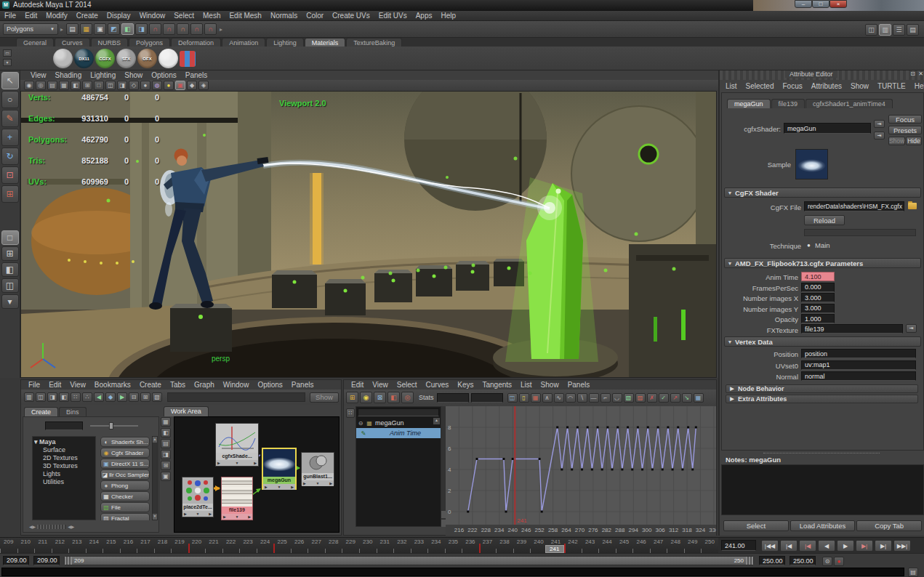 The height and width of the screenshot is (577, 924). I want to click on pane-graph-layout-icon: ◫, so click(10, 286).